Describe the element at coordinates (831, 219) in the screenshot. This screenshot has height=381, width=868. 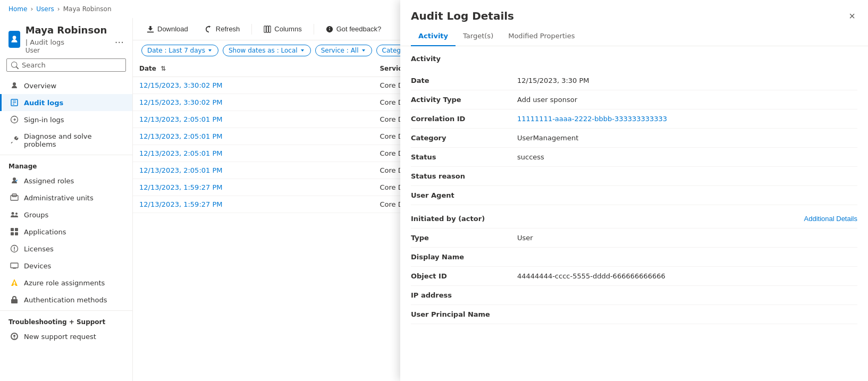
I see `additional-details-button: Additional Details` at that location.